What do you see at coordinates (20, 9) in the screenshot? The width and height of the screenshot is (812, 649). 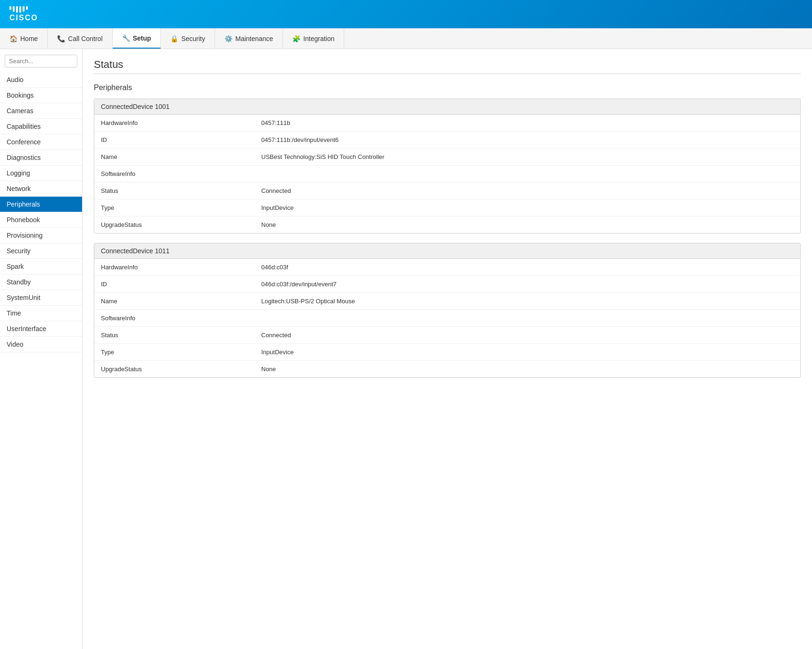 I see `bar4` at bounding box center [20, 9].